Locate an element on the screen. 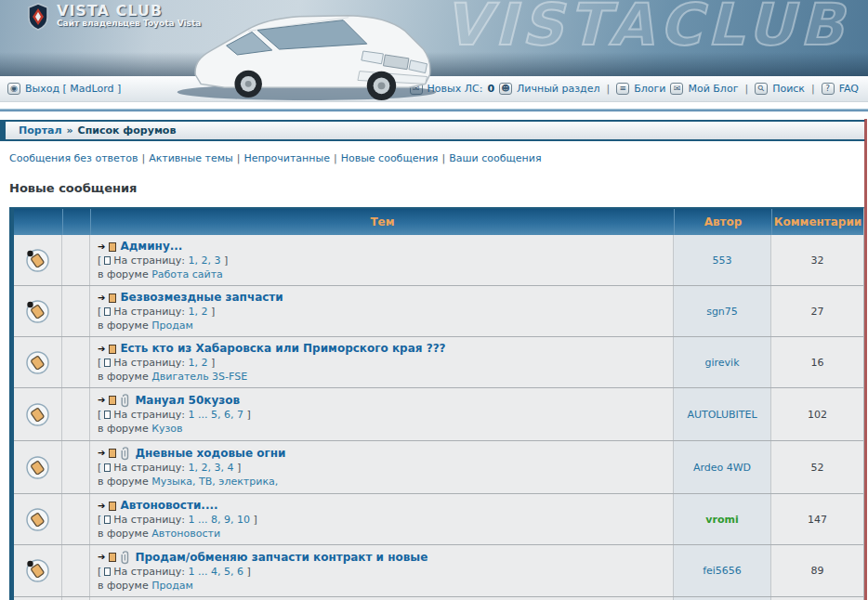  author-cell: girevik is located at coordinates (723, 362).